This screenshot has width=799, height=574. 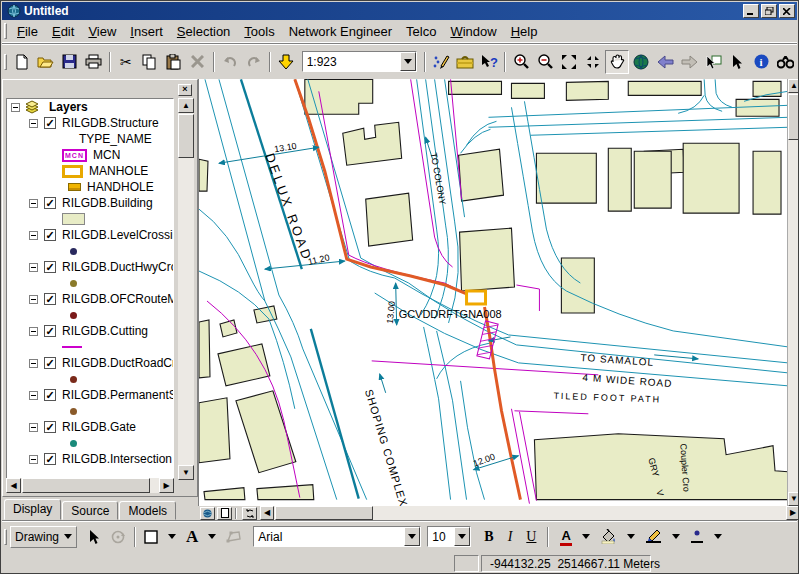 I want to click on back-extent-button, so click(x=665, y=62).